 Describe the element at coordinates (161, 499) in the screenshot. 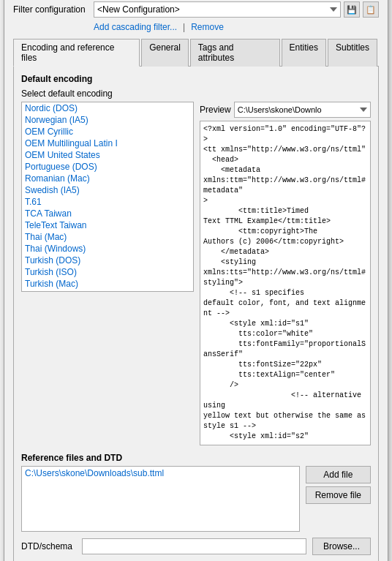

I see `ref-files-listbox: C:\Users\skone\Downloads\sub.ttml` at that location.